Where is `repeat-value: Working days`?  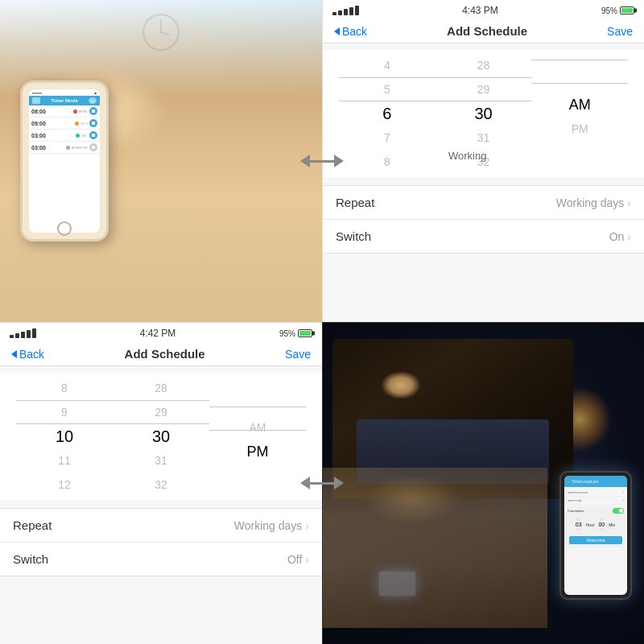 repeat-value: Working days is located at coordinates (591, 203).